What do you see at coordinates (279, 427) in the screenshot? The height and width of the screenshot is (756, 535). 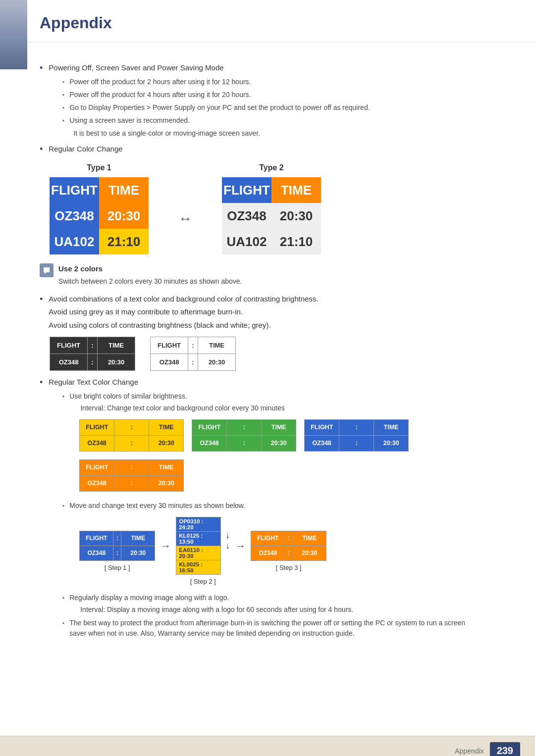 I see `ct2-time: TIME` at bounding box center [279, 427].